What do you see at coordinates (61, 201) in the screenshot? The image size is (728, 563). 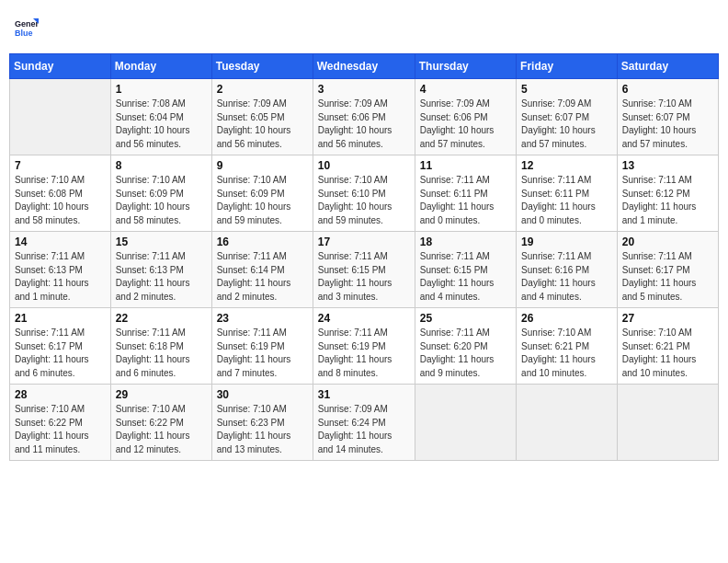 I see `day-info: Sunrise: 7:10 AM Sunset: 6:08 PM Dayligh…` at bounding box center [61, 201].